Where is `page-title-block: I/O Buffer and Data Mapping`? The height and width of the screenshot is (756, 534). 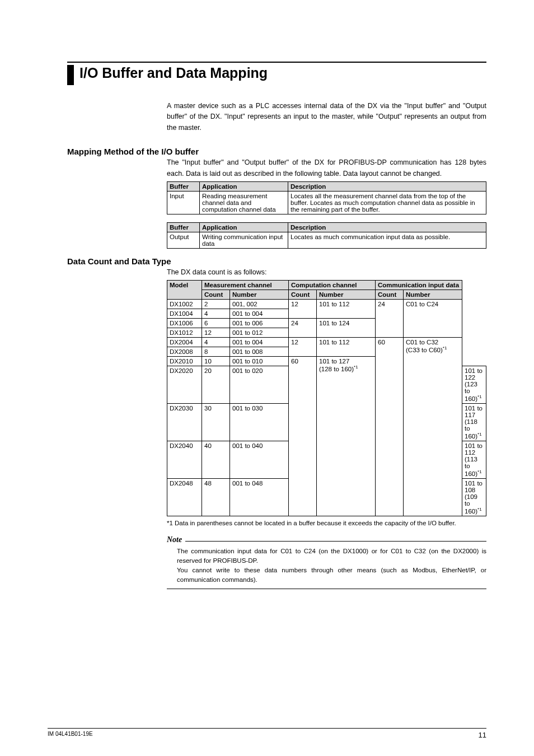
page-title-block: I/O Buffer and Data Mapping is located at coordinates (277, 73).